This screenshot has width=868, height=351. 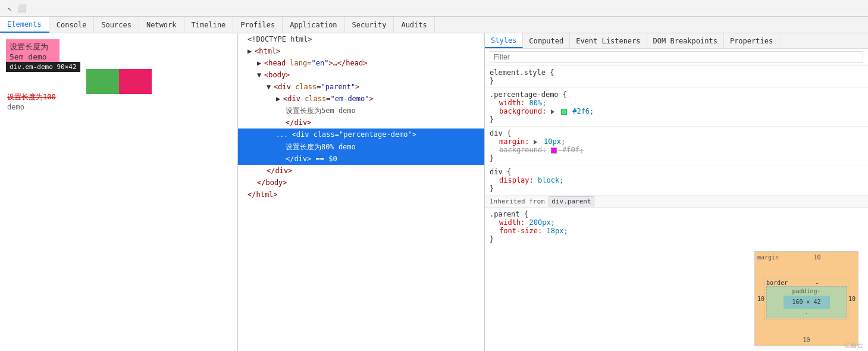 What do you see at coordinates (676, 172) in the screenshot?
I see `div-display-selector: div {` at bounding box center [676, 172].